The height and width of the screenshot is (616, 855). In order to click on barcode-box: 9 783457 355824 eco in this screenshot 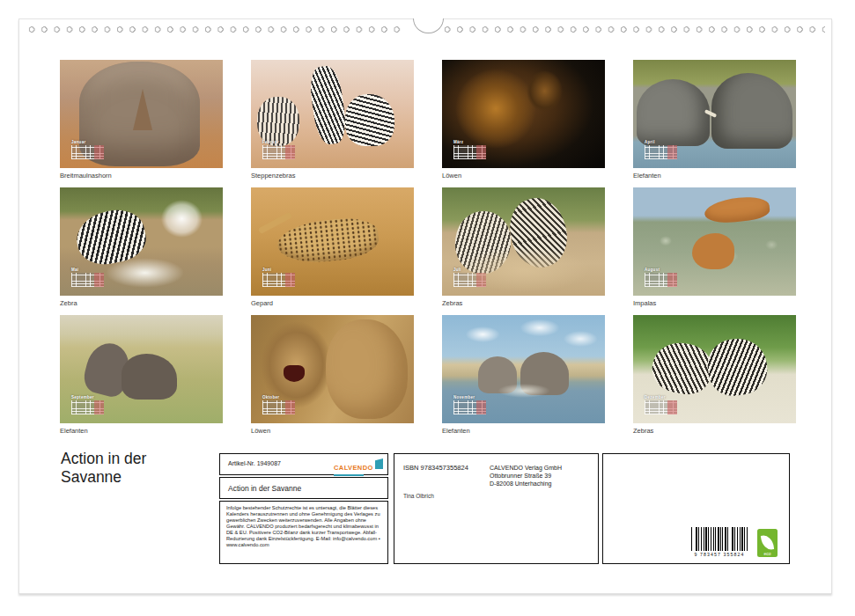, I will do `click(696, 509)`.